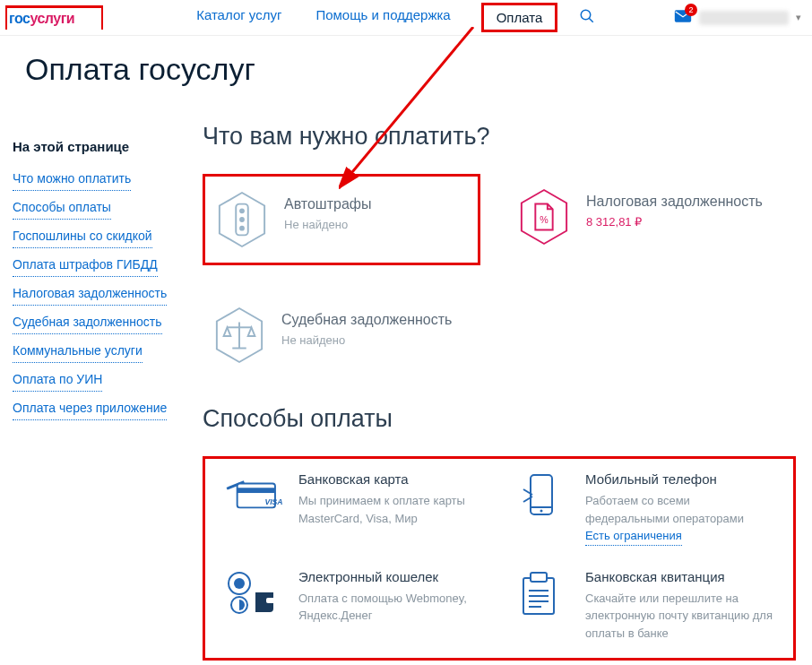 This screenshot has width=812, height=665. Describe the element at coordinates (499, 419) in the screenshot. I see `payment-title: Способы оплаты` at that location.